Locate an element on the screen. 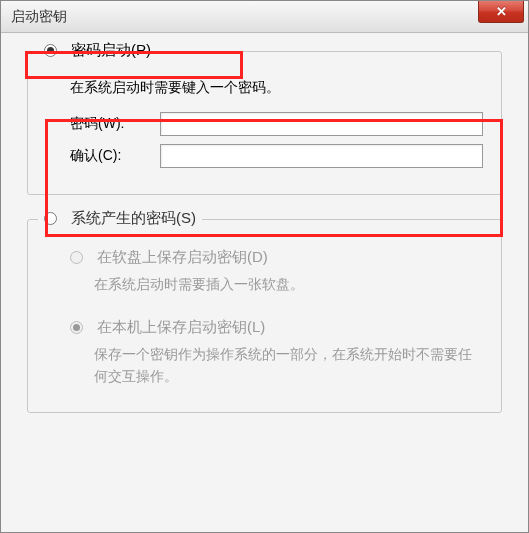  local-option-desc: 保存一个密钥作为操作系统的一部分，在系统开始时不需要任何交互操作。 is located at coordinates (288, 366).